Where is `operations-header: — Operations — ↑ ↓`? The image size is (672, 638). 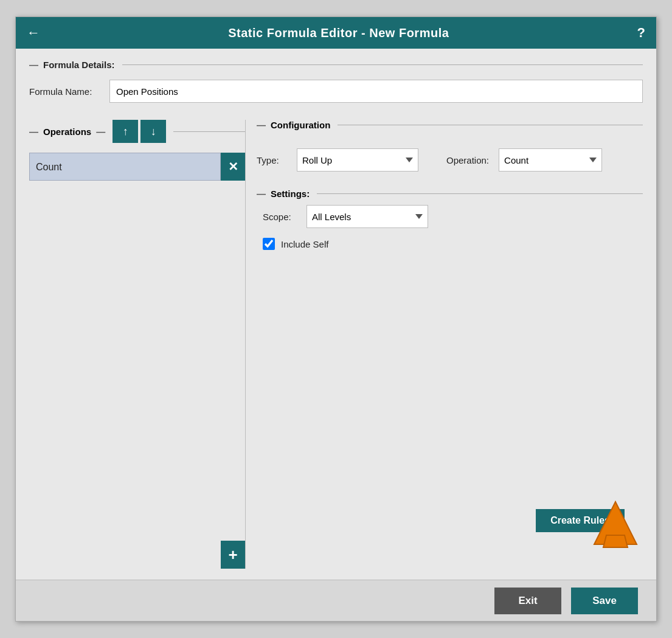
operations-header: — Operations — ↑ ↓ is located at coordinates (137, 131).